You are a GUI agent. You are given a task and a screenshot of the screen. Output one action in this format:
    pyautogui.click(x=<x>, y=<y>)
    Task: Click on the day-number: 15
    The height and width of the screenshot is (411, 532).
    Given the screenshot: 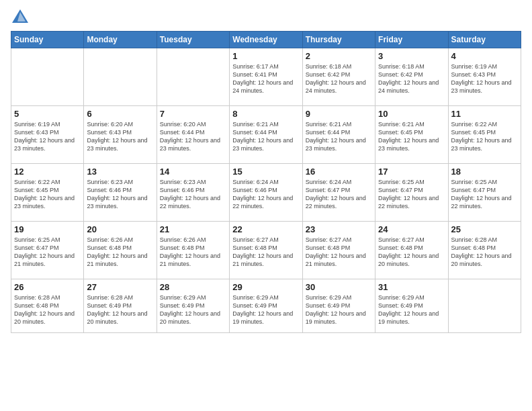 What is the action you would take?
    pyautogui.click(x=266, y=172)
    